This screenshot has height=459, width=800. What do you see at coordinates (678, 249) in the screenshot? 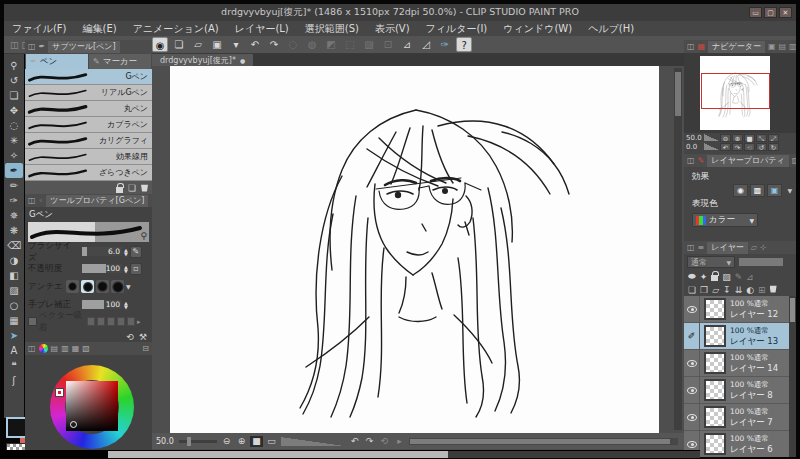
I see `canvas-vertical-scrollbar` at bounding box center [678, 249].